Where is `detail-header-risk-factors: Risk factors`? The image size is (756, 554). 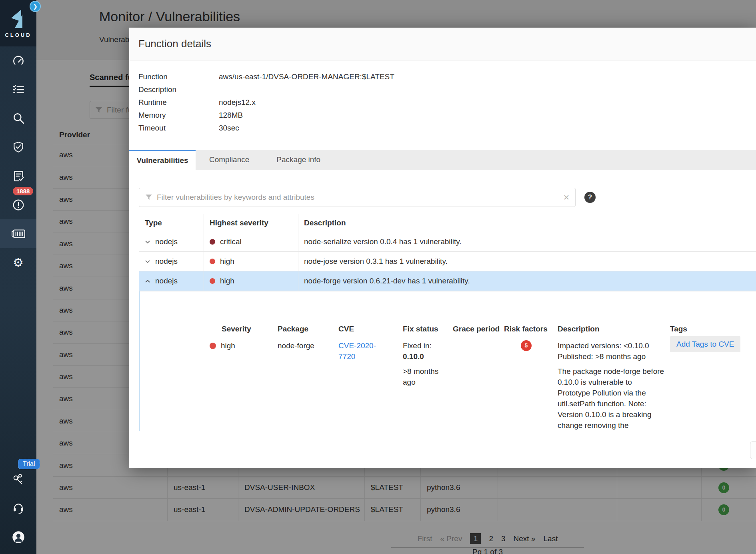 detail-header-risk-factors: Risk factors is located at coordinates (526, 329).